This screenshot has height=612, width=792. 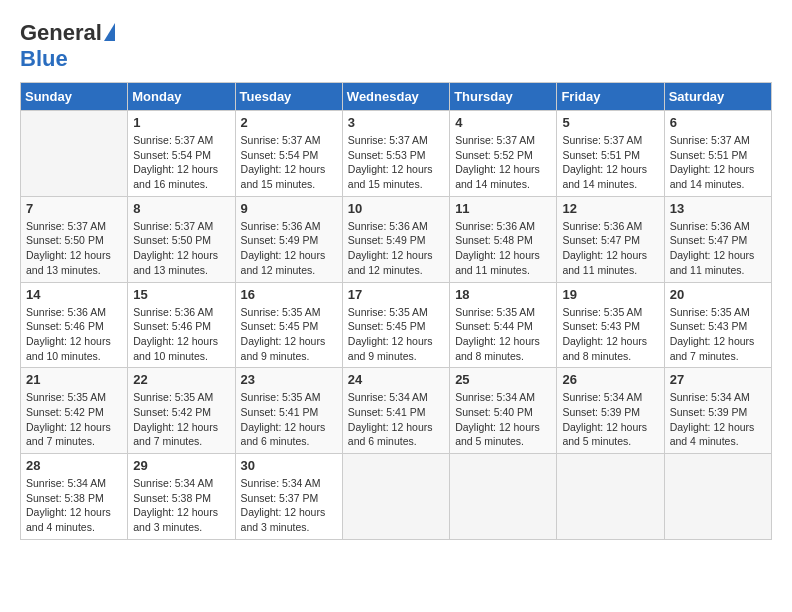 I want to click on calendar-cell: 26Sunrise: 5:34 AM Sunset: 5:39 PM Dayli…, so click(x=610, y=411).